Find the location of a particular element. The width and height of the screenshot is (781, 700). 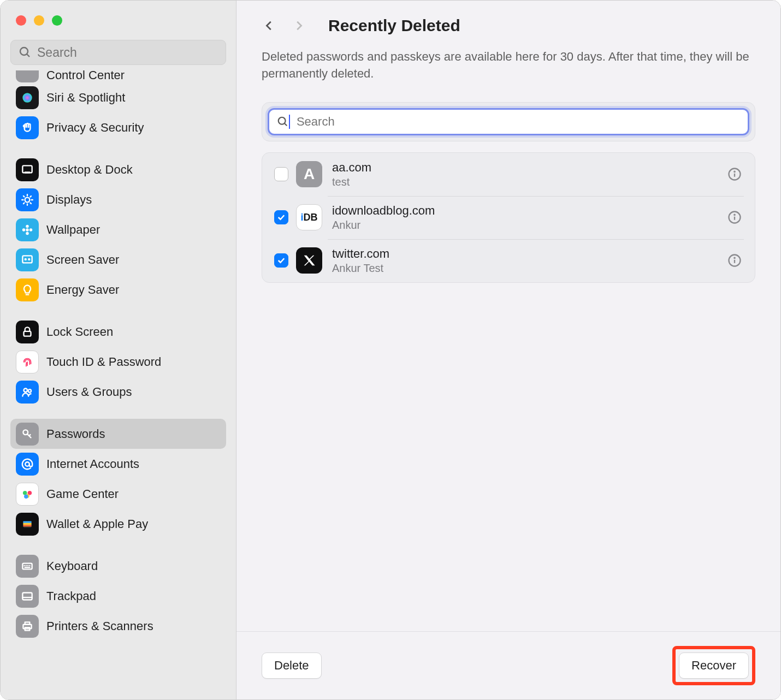

at-icon is located at coordinates (27, 464).